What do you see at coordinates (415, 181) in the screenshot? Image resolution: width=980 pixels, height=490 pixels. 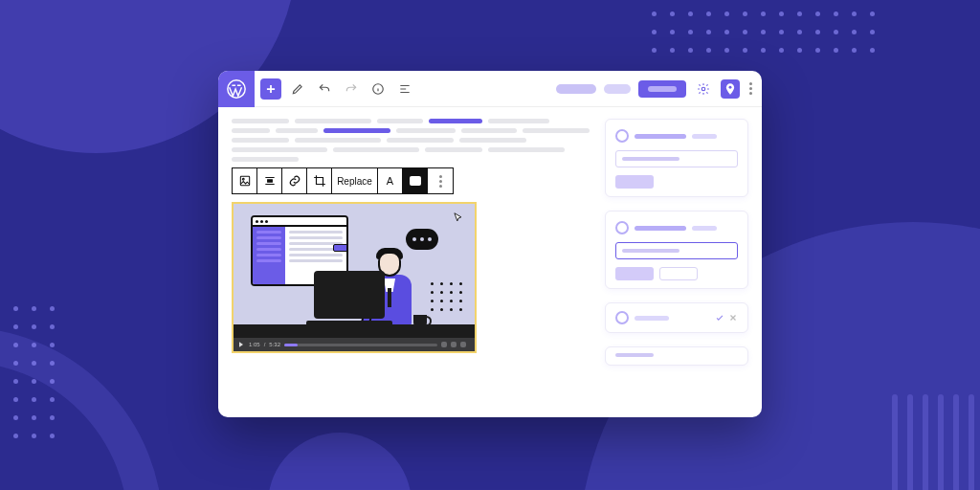 I see `comment-icon` at bounding box center [415, 181].